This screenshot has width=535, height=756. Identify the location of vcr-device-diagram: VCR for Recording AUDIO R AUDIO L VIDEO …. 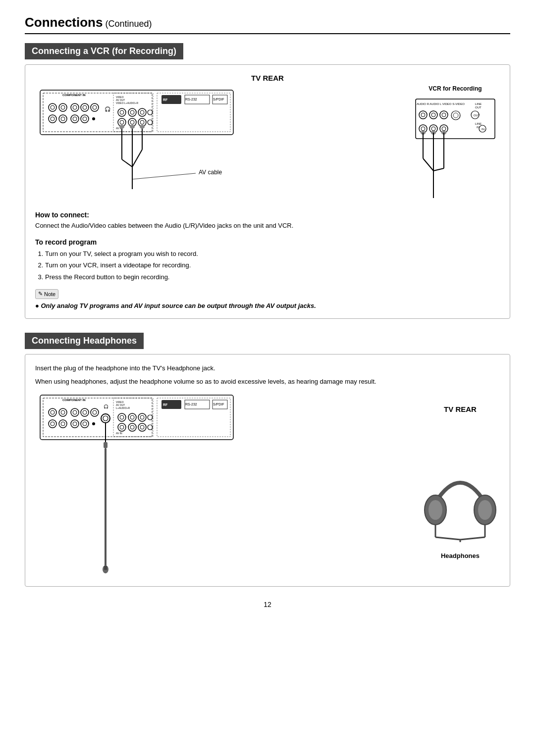
(455, 144).